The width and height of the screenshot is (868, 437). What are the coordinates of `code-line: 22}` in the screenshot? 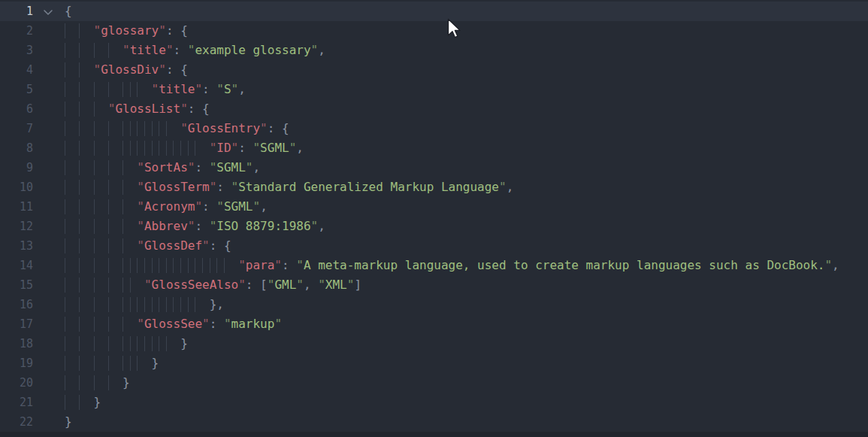 It's located at (434, 422).